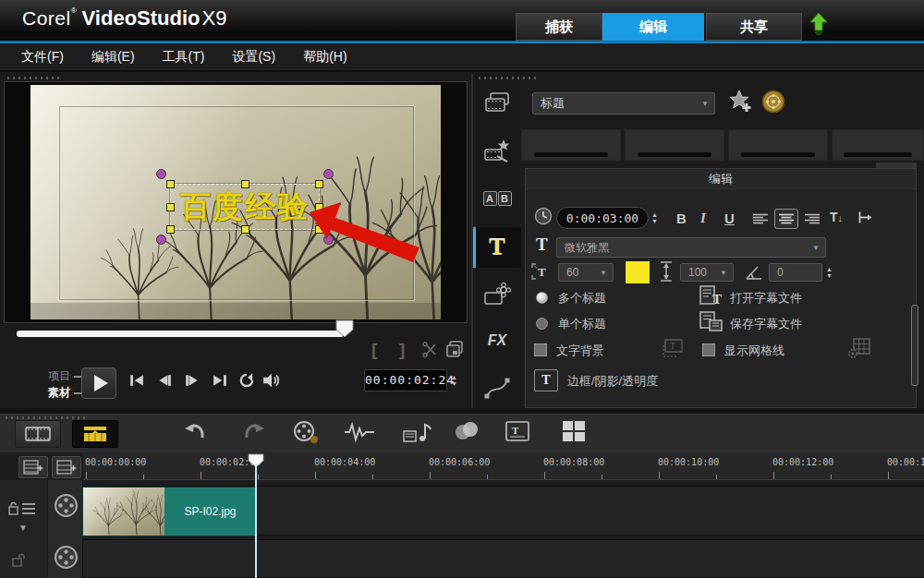 The width and height of the screenshot is (924, 578). I want to click on text-backdrop-label: 文字背景, so click(580, 351).